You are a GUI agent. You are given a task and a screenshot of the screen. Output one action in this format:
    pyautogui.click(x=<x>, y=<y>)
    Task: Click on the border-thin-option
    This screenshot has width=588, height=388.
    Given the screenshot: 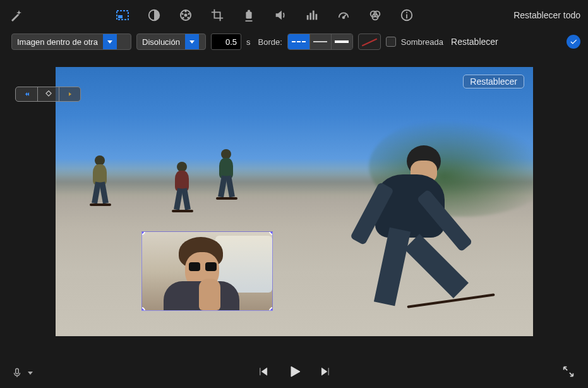 What is the action you would take?
    pyautogui.click(x=320, y=42)
    